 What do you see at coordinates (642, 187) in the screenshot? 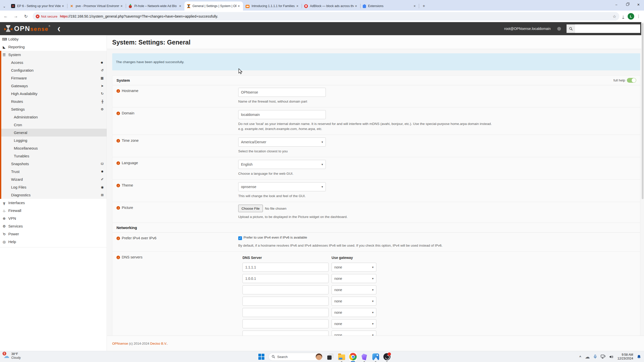
I see `page-scrollbar` at bounding box center [642, 187].